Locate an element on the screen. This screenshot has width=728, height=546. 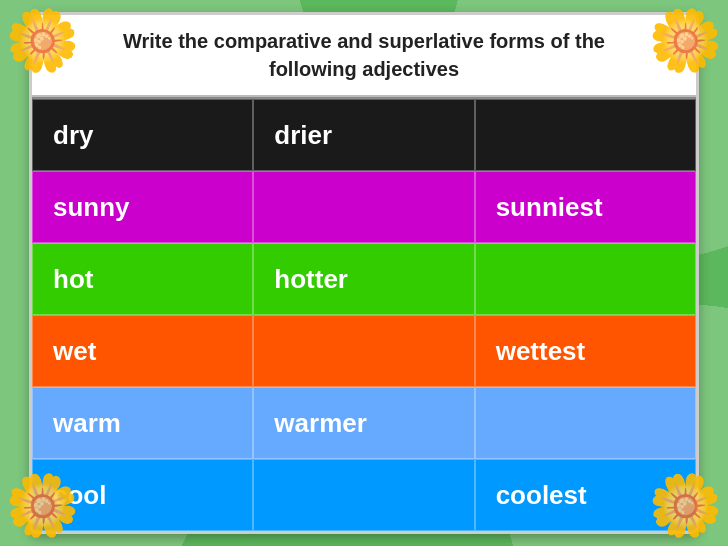
row-hot-comparative: hotter is located at coordinates (364, 279).